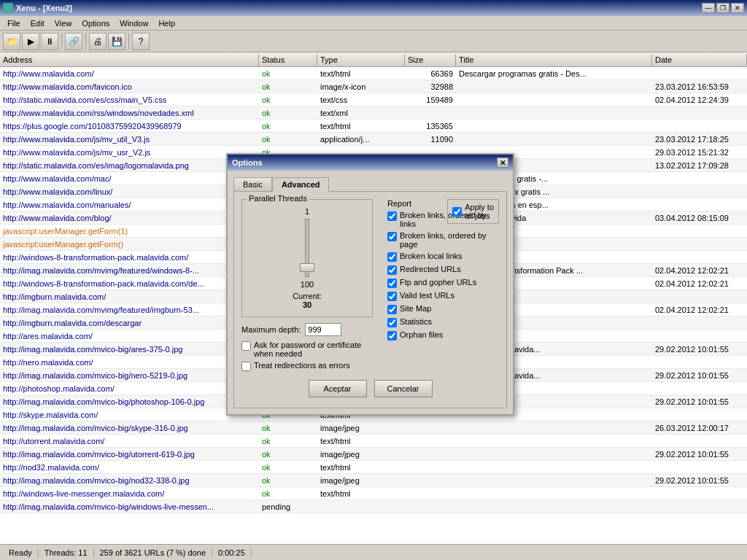 The image size is (747, 560). Describe the element at coordinates (247, 346) in the screenshot. I see `ask-password-checkbox` at that location.